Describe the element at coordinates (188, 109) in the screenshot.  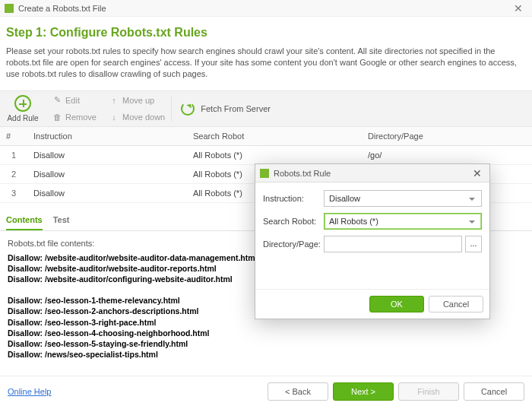
I see `refresh-icon` at that location.